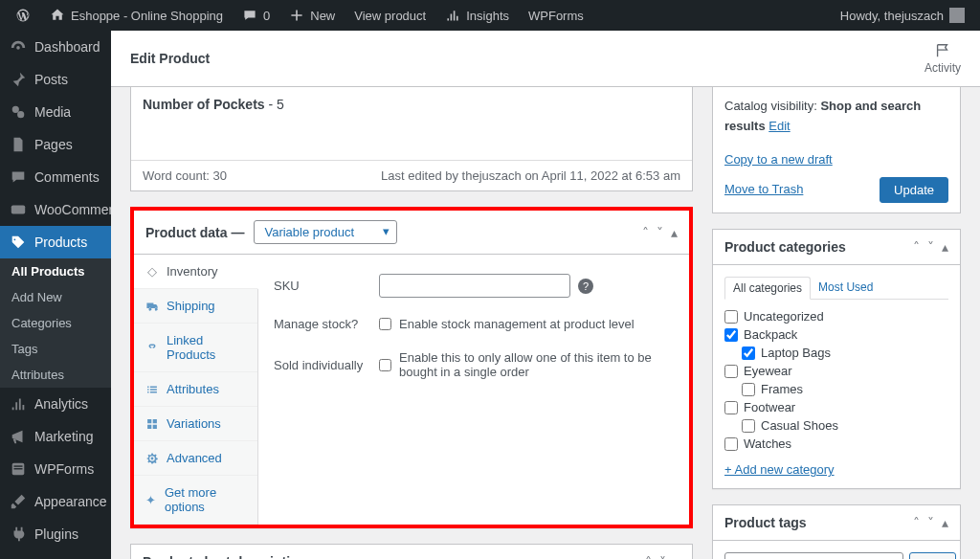 This screenshot has height=559, width=980. Describe the element at coordinates (56, 79) in the screenshot. I see `menu-posts: Posts` at that location.